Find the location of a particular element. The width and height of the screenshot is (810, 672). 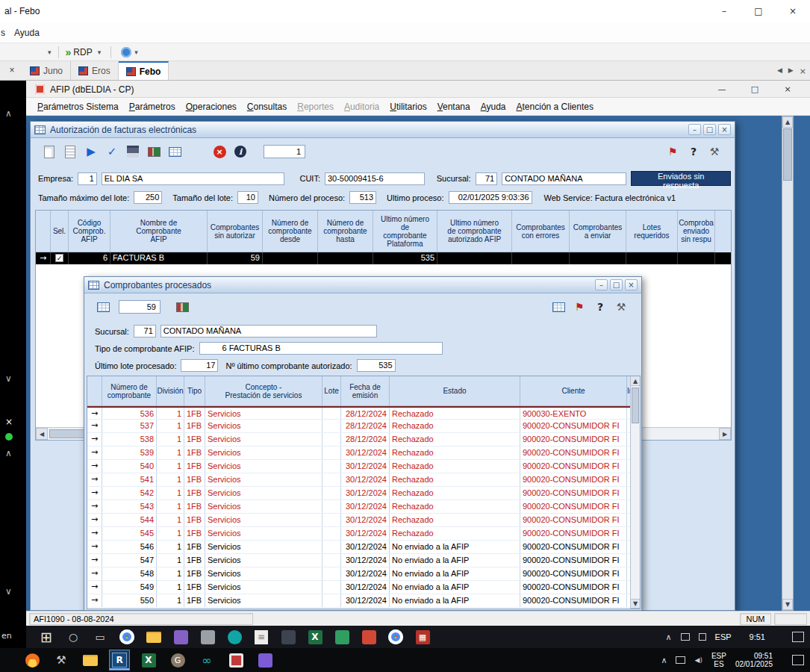

proc-grid-row: →53611FBServicios28/12/2024Rechazado9000… is located at coordinates (364, 413).